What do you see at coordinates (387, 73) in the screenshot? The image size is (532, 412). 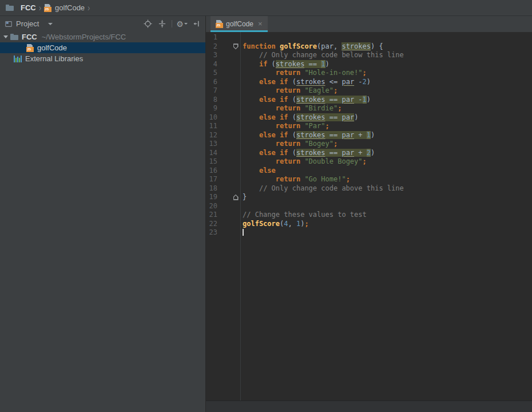 I see `code-line: return "Hole-in-one!";` at bounding box center [387, 73].